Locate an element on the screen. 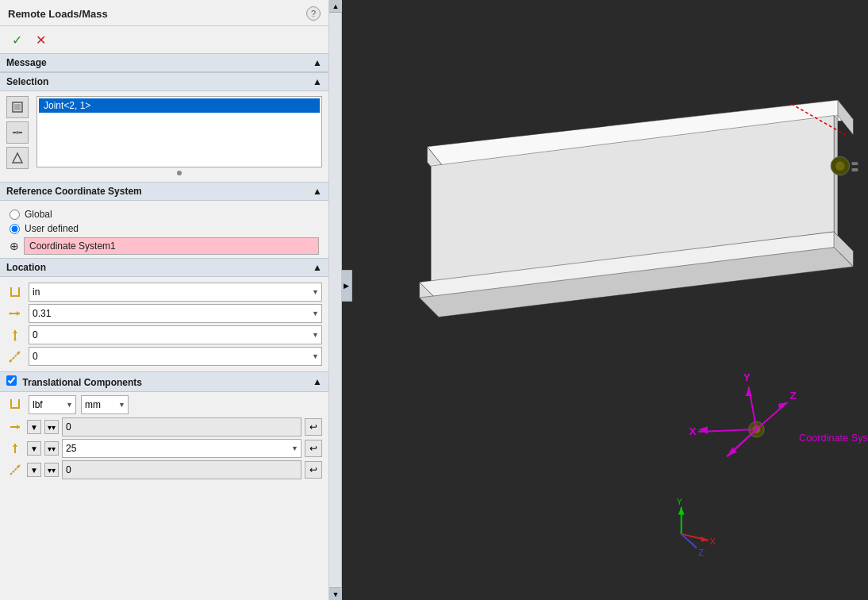 This screenshot has height=600, width=868. location-x-select: 0.31 is located at coordinates (175, 313).